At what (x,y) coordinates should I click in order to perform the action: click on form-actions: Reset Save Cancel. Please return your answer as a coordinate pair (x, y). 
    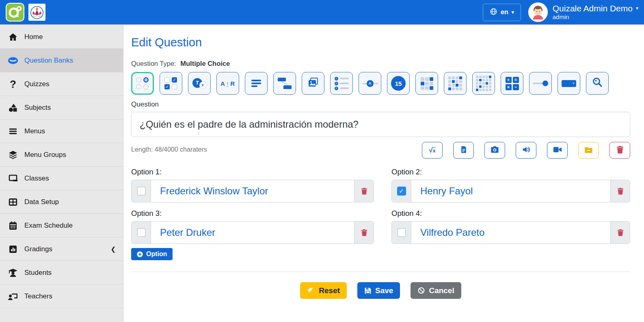
    Looking at the image, I should click on (381, 290).